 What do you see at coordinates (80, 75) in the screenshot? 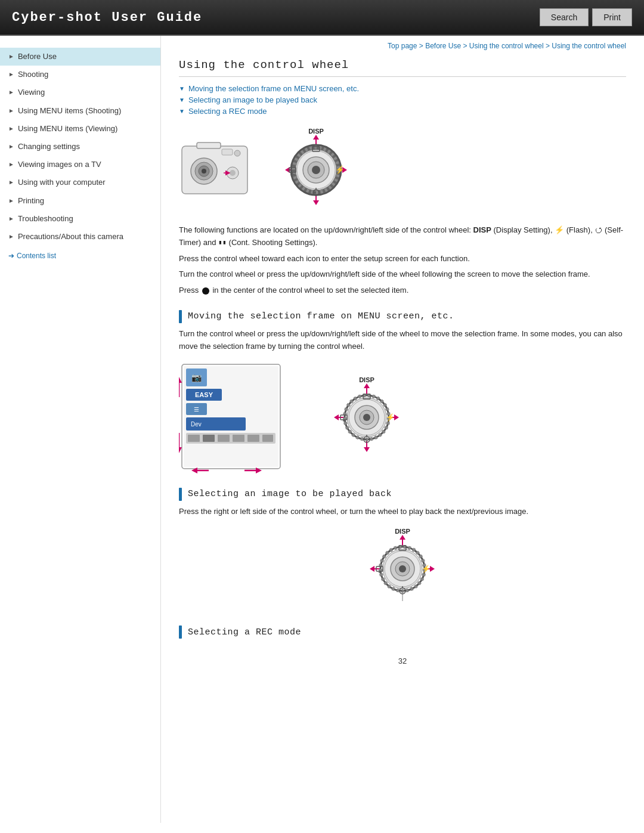
I see `sidebar-item-shooting: ► Shooting` at bounding box center [80, 75].